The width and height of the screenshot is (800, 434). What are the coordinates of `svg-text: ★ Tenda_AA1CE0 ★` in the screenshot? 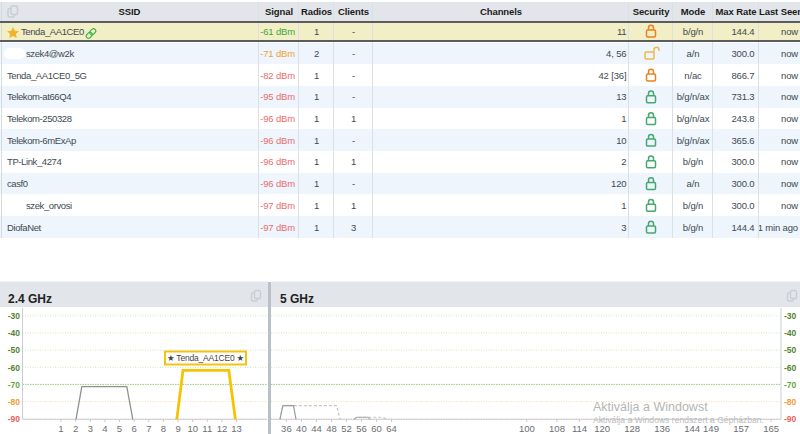 It's located at (206, 358).